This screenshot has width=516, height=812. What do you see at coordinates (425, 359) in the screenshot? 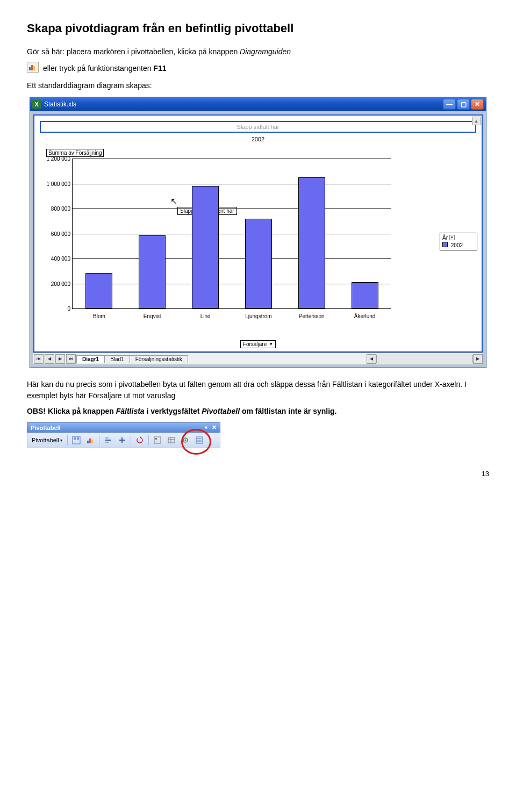
I see `horizontal-scrollbar: ◀ ▶` at bounding box center [425, 359].